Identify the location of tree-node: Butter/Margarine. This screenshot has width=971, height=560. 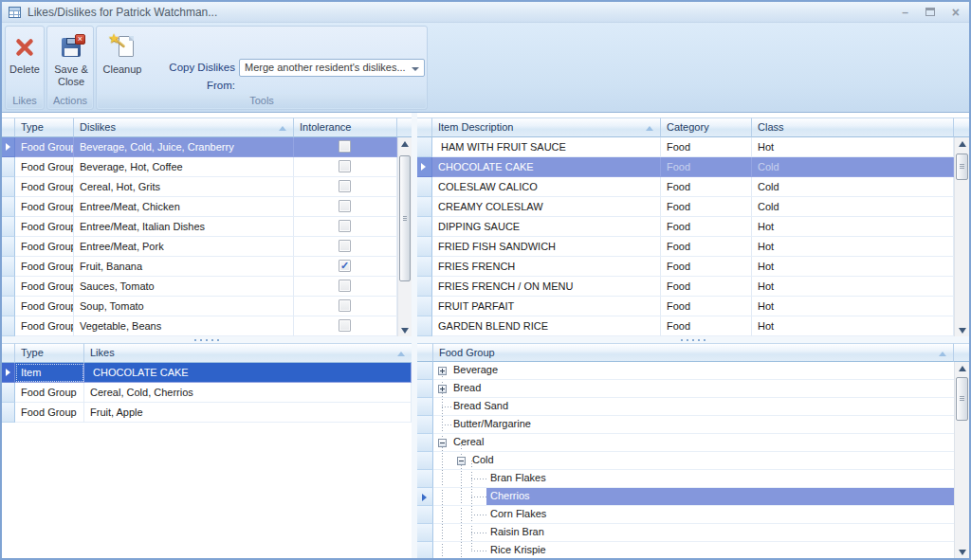
(686, 425).